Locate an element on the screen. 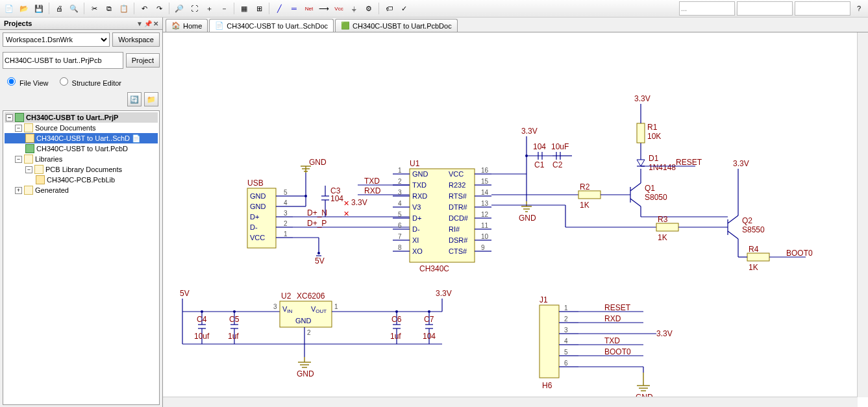 The image size is (868, 407). tb-copy-icon: ⧉ is located at coordinates (109, 8).